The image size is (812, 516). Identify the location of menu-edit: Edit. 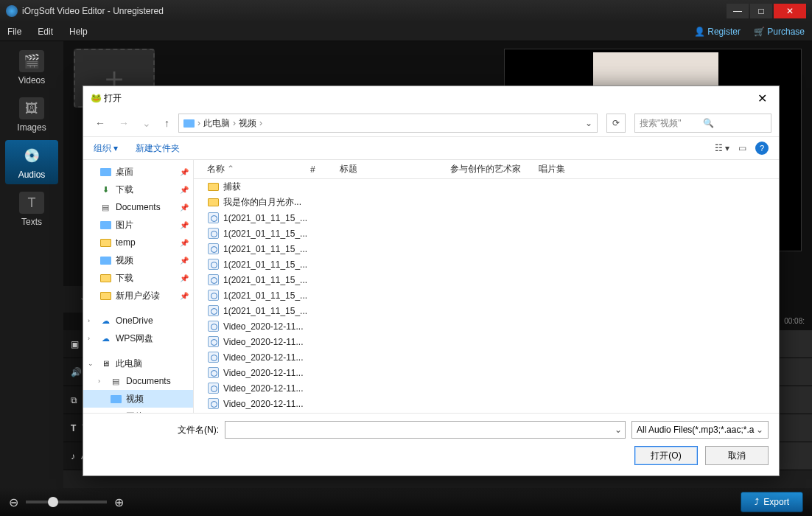
(46, 32).